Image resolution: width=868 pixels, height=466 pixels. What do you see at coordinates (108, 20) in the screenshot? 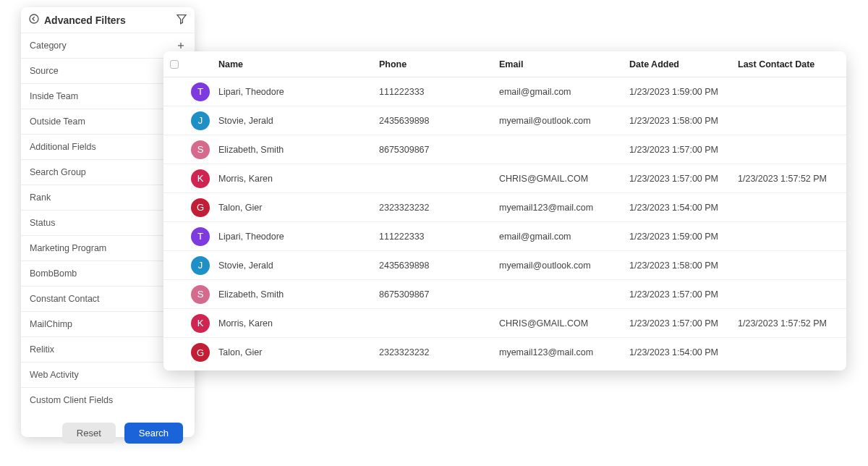
I see `filters-title: Advanced Filters` at bounding box center [108, 20].